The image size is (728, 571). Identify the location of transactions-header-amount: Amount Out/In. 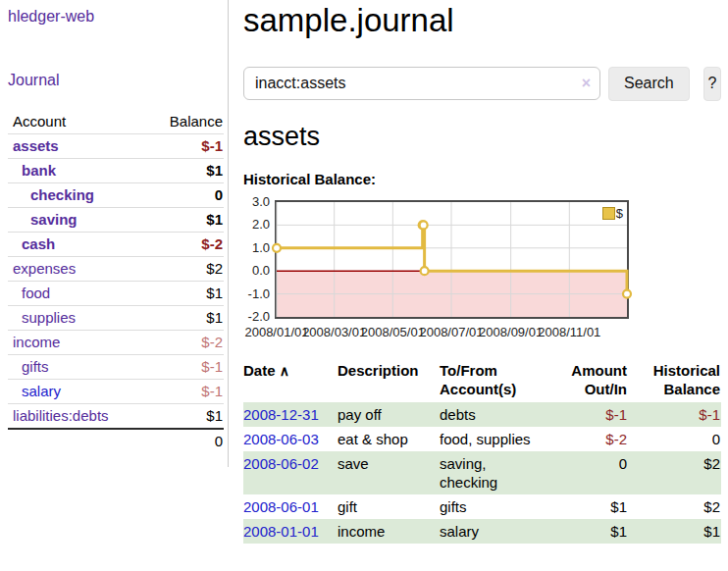
(589, 381).